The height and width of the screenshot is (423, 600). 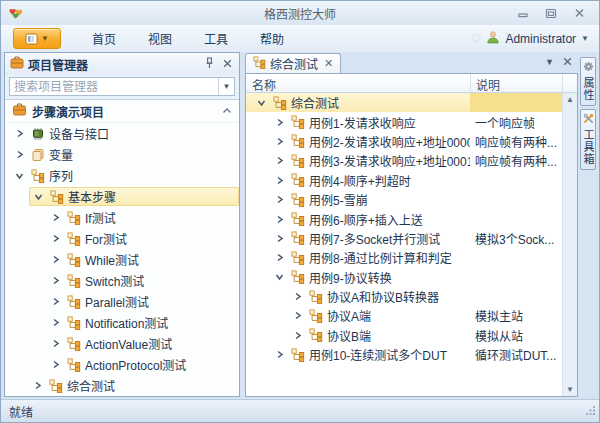 I want to click on table-row: 用例8-通过比例计算和判定, so click(x=404, y=258).